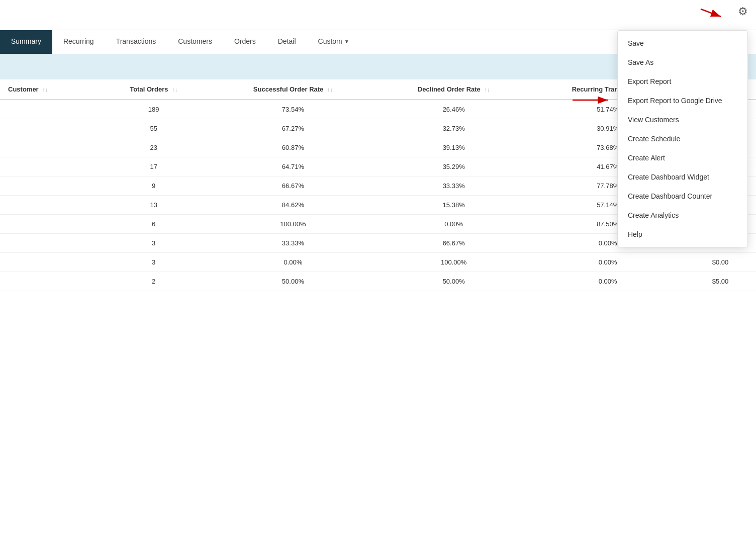 This screenshot has width=756, height=533. What do you see at coordinates (45, 90) in the screenshot?
I see `sort-icon-customer: ↑↓` at bounding box center [45, 90].